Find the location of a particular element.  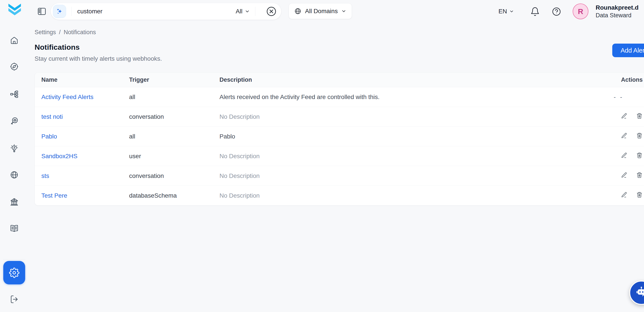

sidebar-collapse-icon is located at coordinates (42, 12).